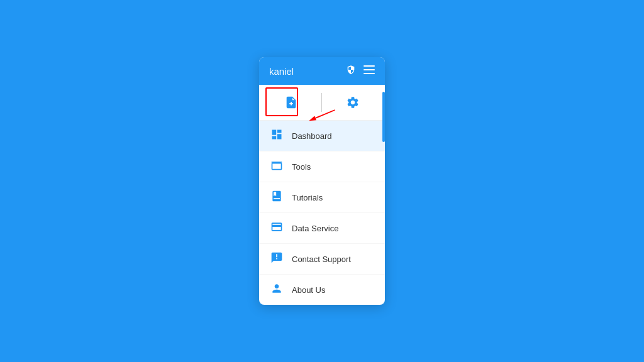 The image size is (644, 362). I want to click on scrollbar, so click(384, 117).